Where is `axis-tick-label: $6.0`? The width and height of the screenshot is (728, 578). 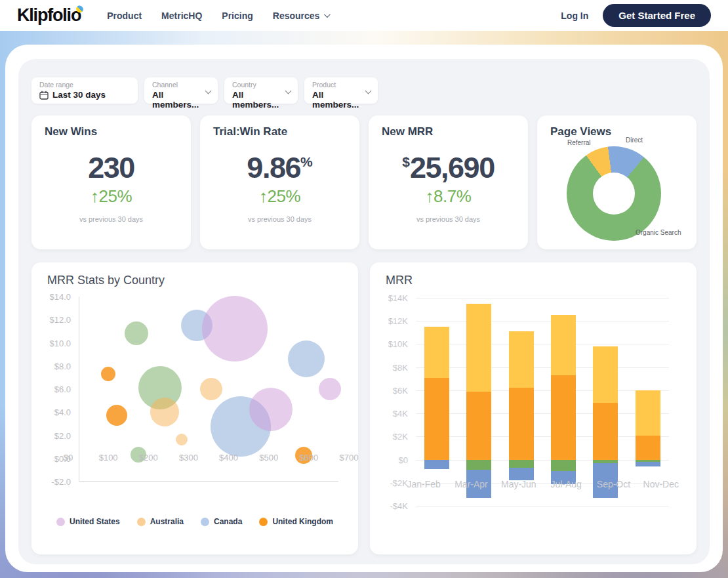
axis-tick-label: $6.0 is located at coordinates (63, 390).